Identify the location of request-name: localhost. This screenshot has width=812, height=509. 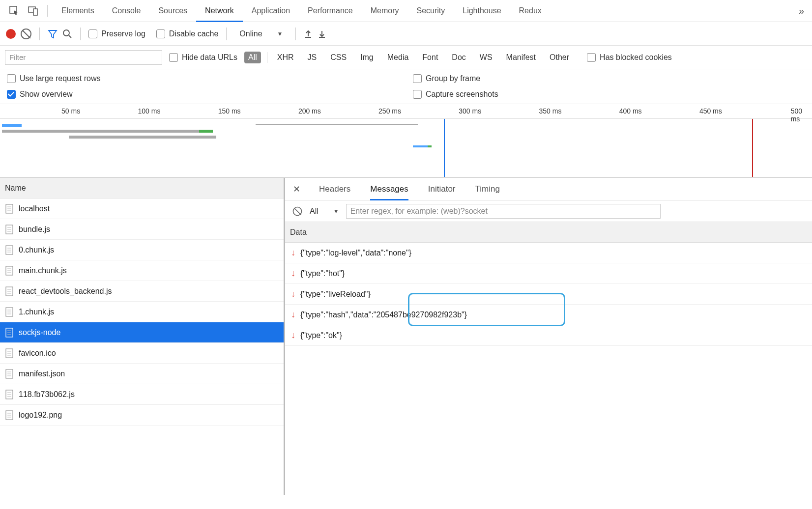
(34, 209).